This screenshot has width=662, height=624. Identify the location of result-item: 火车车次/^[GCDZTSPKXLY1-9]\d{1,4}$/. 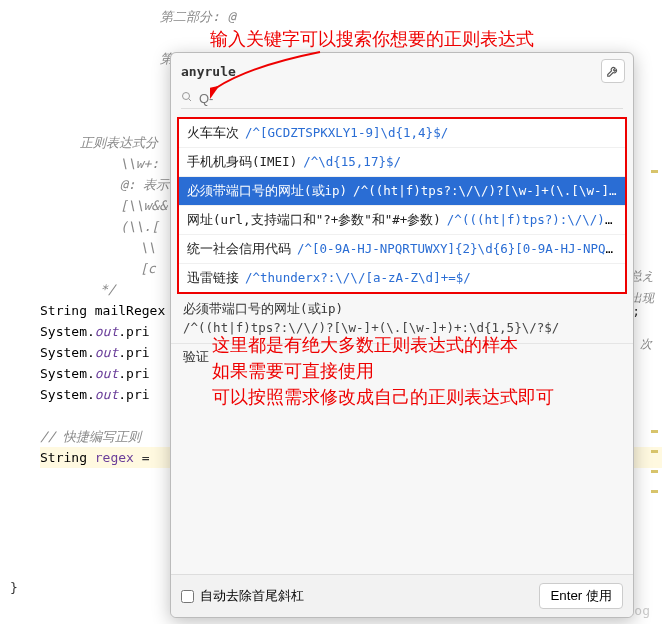
(402, 134).